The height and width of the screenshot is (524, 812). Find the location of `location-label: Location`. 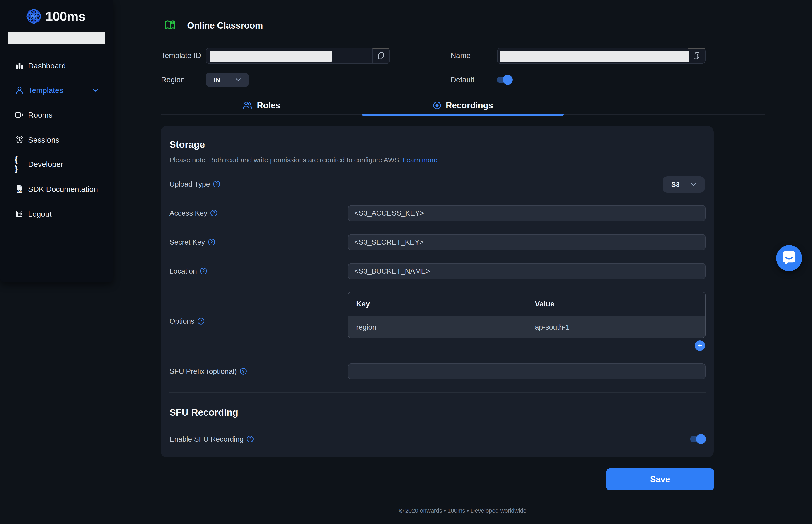

location-label: Location is located at coordinates (188, 271).